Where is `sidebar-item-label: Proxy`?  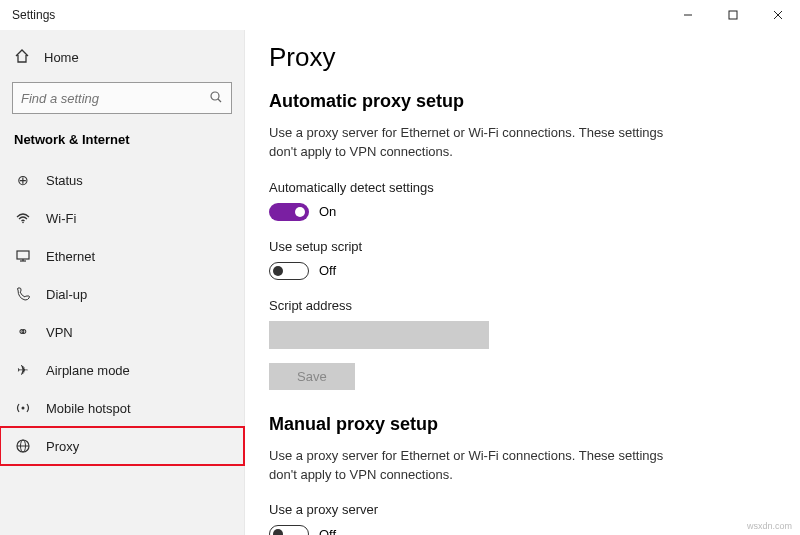
sidebar-item-label: Proxy is located at coordinates (62, 446).